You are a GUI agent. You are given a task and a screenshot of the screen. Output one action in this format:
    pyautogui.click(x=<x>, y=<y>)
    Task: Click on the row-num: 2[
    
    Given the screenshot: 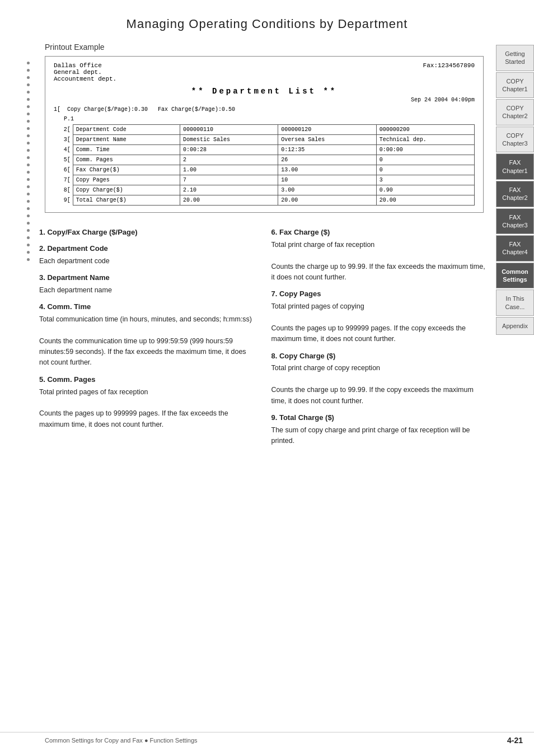 What is the action you would take?
    pyautogui.click(x=63, y=130)
    